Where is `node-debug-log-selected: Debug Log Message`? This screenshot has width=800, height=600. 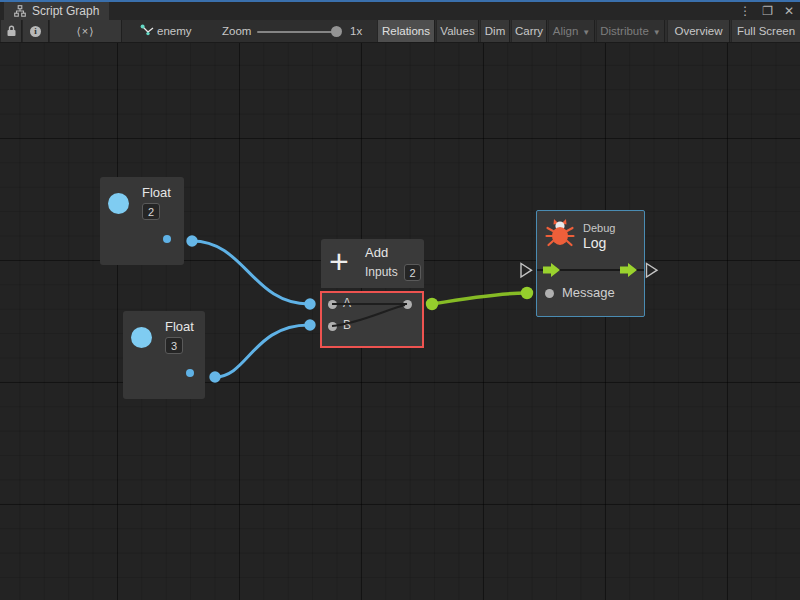 node-debug-log-selected: Debug Log Message is located at coordinates (590, 264).